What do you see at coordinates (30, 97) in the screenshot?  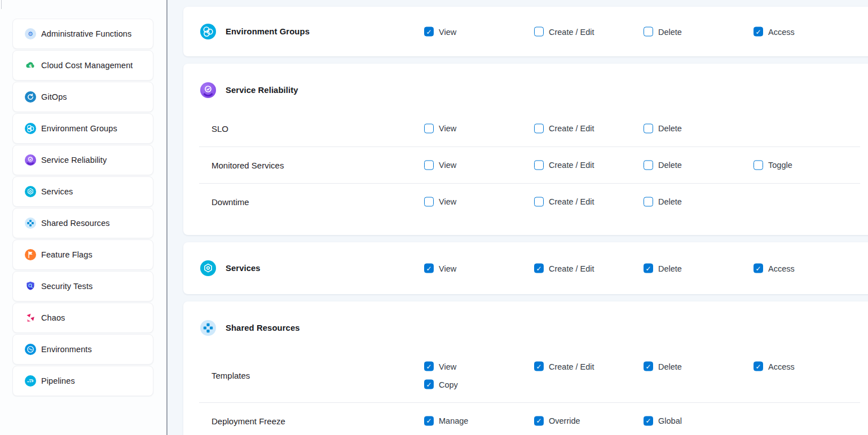 I see `gitops-icon` at bounding box center [30, 97].